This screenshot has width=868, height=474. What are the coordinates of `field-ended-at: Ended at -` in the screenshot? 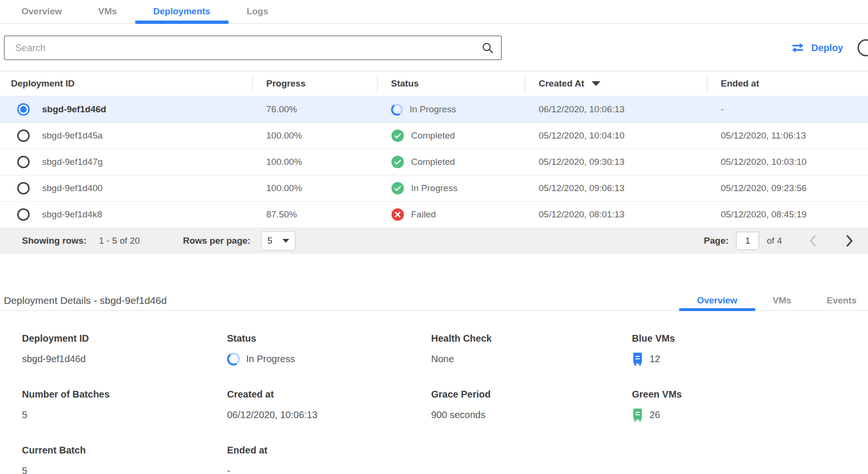 It's located at (329, 460).